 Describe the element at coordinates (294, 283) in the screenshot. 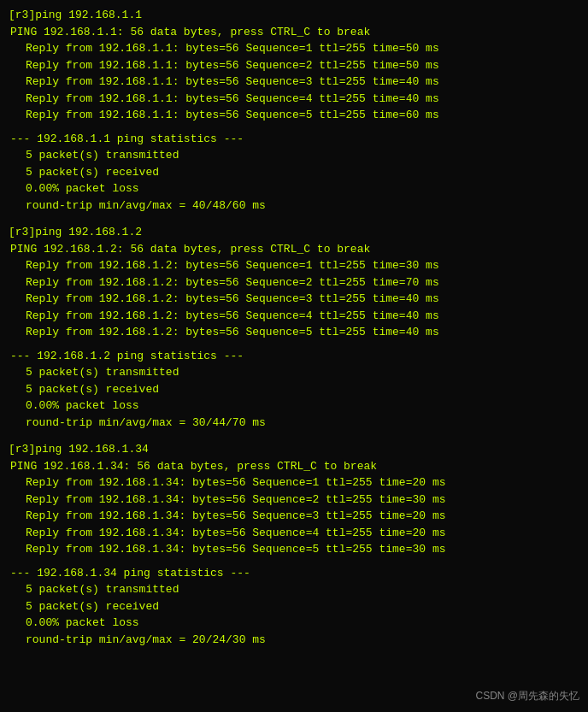

I see `reply-line-2: Reply from 192.168.1.2: bytes=56 Sequenc…` at that location.